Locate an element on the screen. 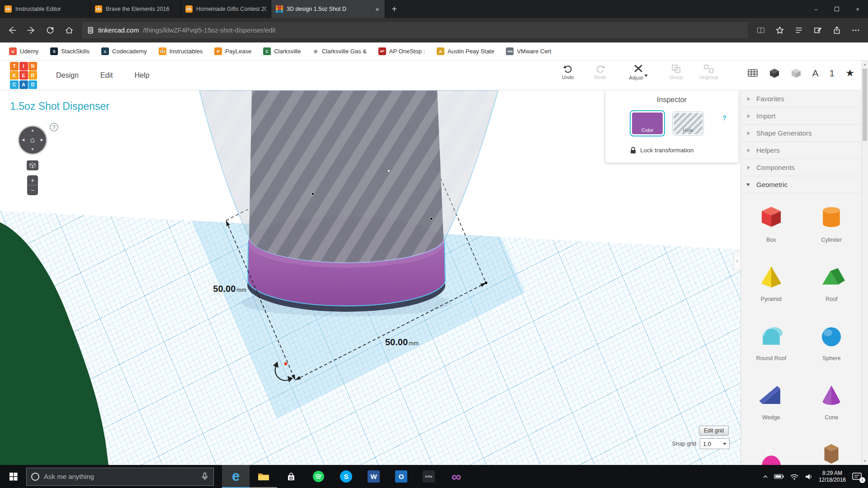 The image size is (868, 488). hole-swatch: Hole is located at coordinates (688, 124).